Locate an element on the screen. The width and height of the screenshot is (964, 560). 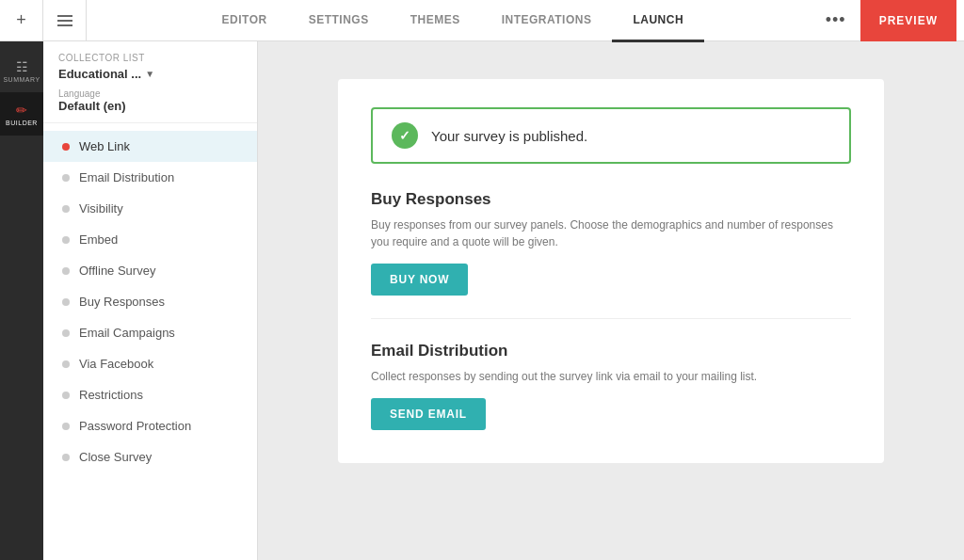
nav-label-close-survey: Close Survey is located at coordinates (115, 457).